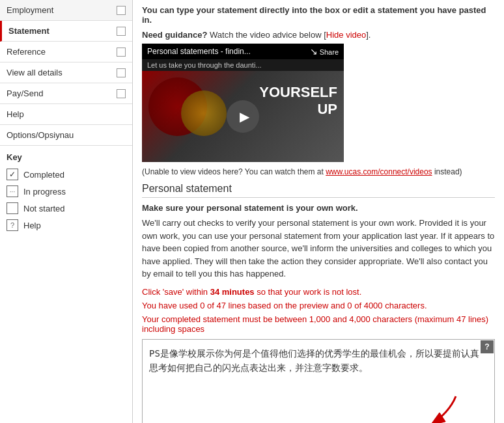 Image resolution: width=504 pixels, height=423 pixels. I want to click on guidance-prefix: Need guidance?, so click(175, 35).